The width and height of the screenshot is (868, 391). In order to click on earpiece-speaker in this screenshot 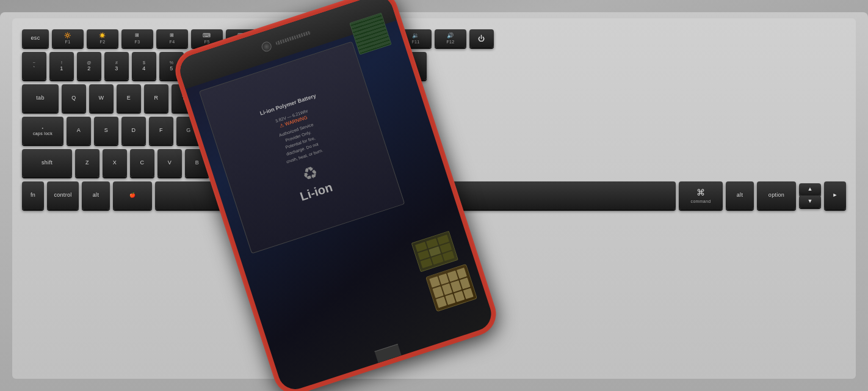, I will do `click(293, 38)`.